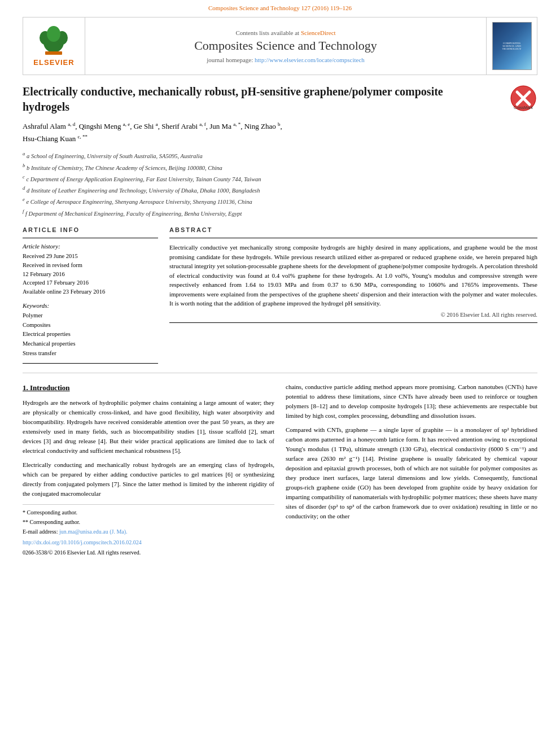  What do you see at coordinates (90, 330) in the screenshot?
I see `keywords-section: Keywords: Polymer Composites Electrical …` at bounding box center [90, 330].